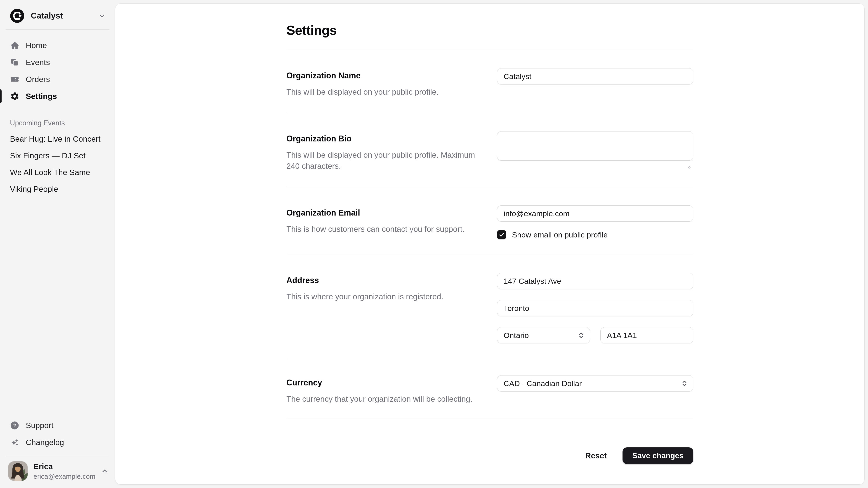 This screenshot has height=488, width=868. What do you see at coordinates (58, 472) in the screenshot?
I see `sidebar-user-section: Erica erica@example.com` at bounding box center [58, 472].